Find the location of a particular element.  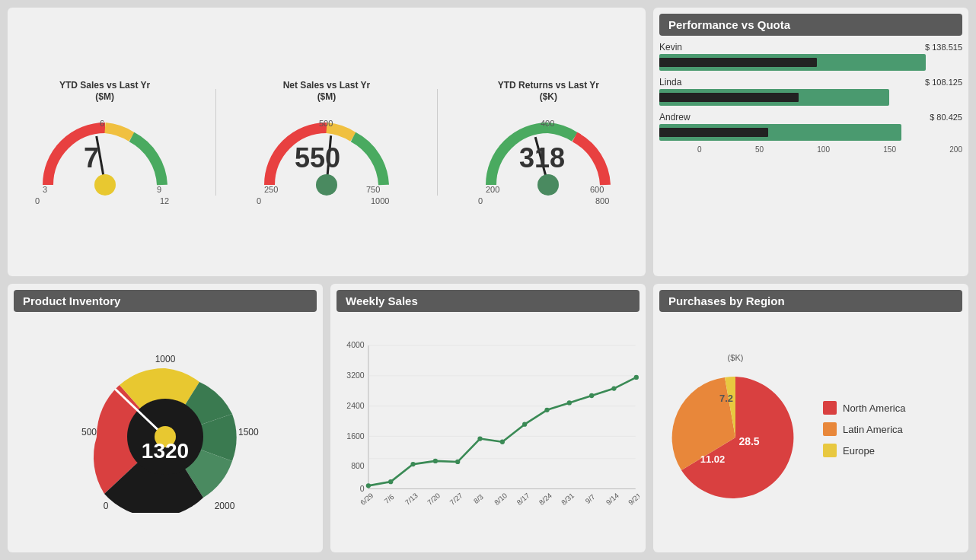

perf-name-andrew: Andrew is located at coordinates (678, 117).